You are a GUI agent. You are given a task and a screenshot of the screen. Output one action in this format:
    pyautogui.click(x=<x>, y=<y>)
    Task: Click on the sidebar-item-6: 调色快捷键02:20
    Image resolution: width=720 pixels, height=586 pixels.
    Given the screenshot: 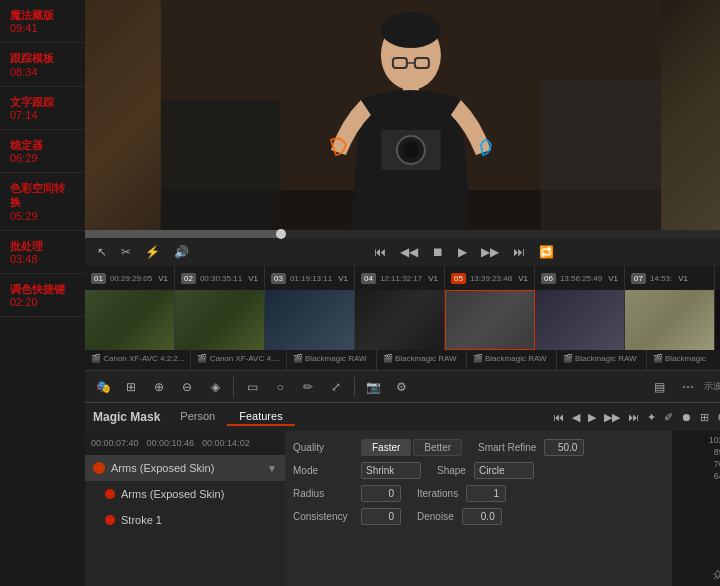 What is the action you would take?
    pyautogui.click(x=42, y=296)
    